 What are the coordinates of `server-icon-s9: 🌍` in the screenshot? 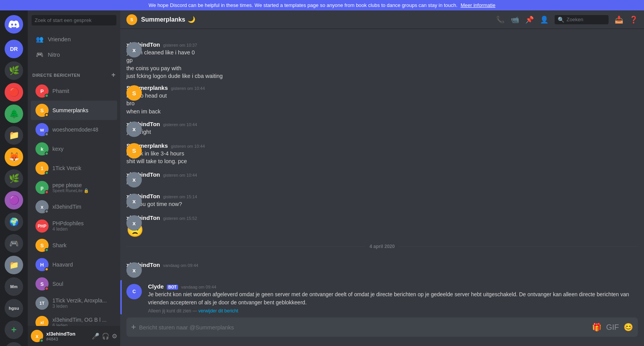 It's located at (14, 222).